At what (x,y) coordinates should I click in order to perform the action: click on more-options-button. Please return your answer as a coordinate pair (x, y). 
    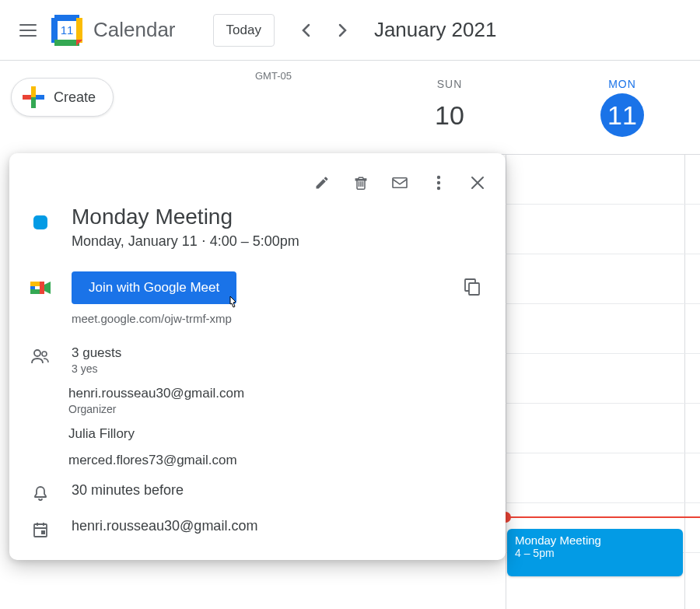
    Looking at the image, I should click on (439, 183).